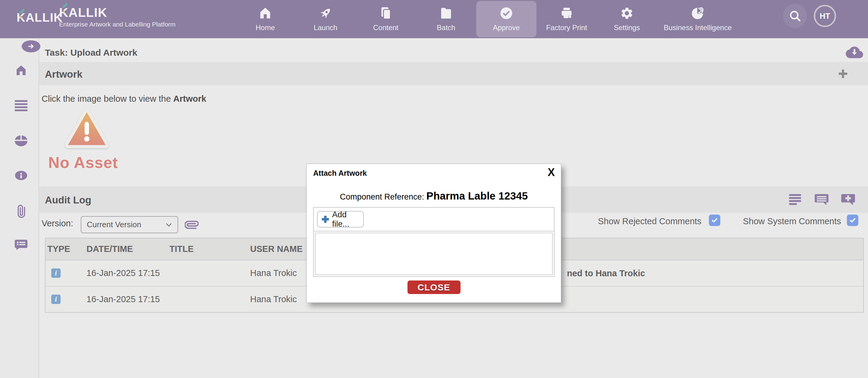 The image size is (868, 378). Describe the element at coordinates (31, 46) in the screenshot. I see `arrow-right-icon` at that location.